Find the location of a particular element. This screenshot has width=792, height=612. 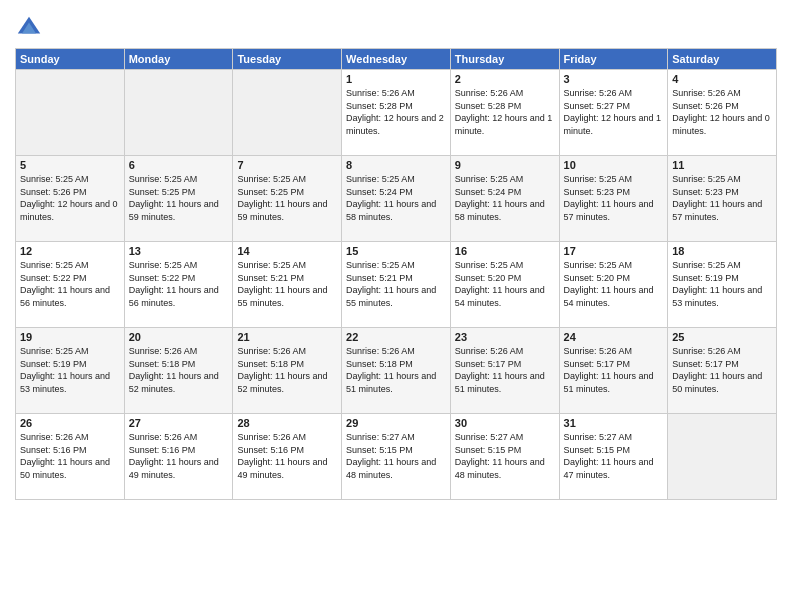

calendar-cell: 20Sunrise: 5:26 AMSunset: 5:18 PMDayligh… is located at coordinates (178, 371).